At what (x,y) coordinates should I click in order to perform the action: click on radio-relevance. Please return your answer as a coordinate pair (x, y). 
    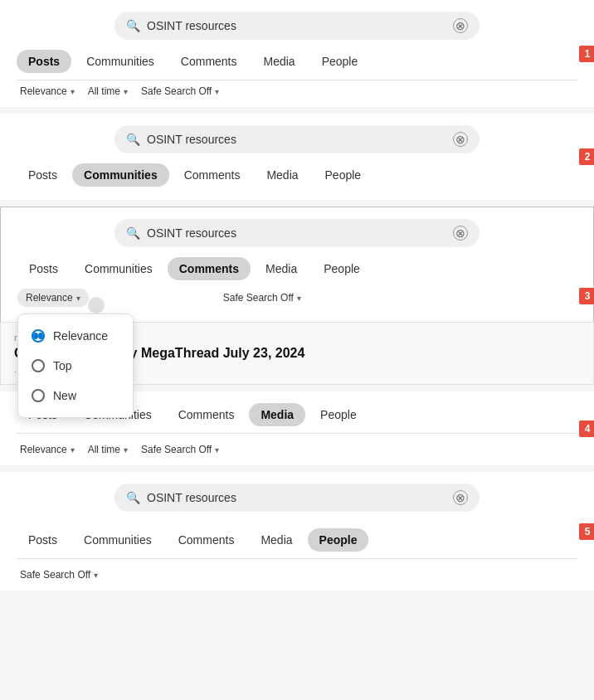
    Looking at the image, I should click on (38, 336).